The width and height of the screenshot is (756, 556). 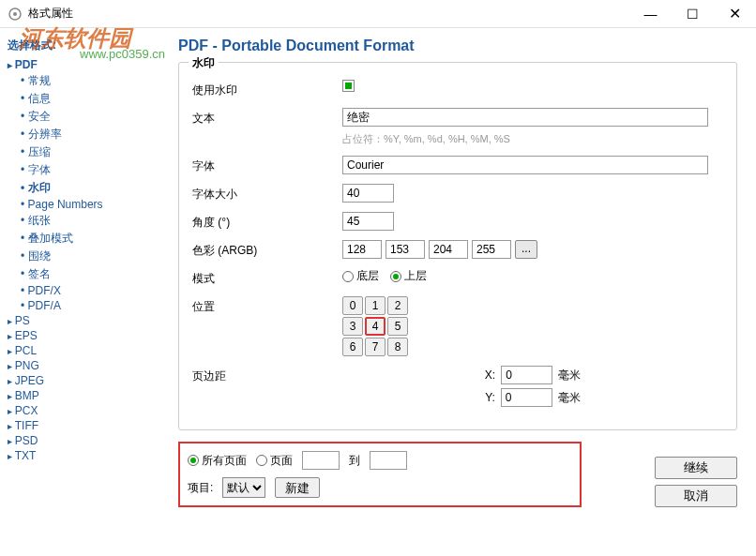 I want to click on margin-y-label: Y:, so click(x=490, y=398).